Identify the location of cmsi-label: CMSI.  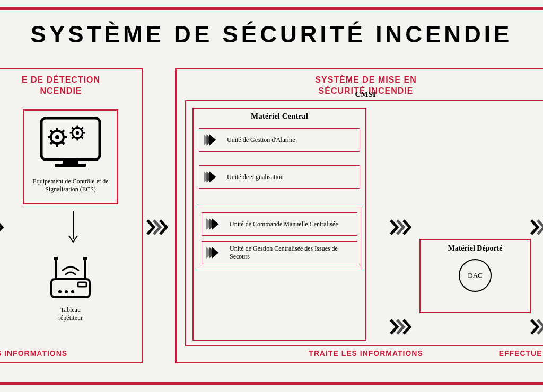
(365, 94).